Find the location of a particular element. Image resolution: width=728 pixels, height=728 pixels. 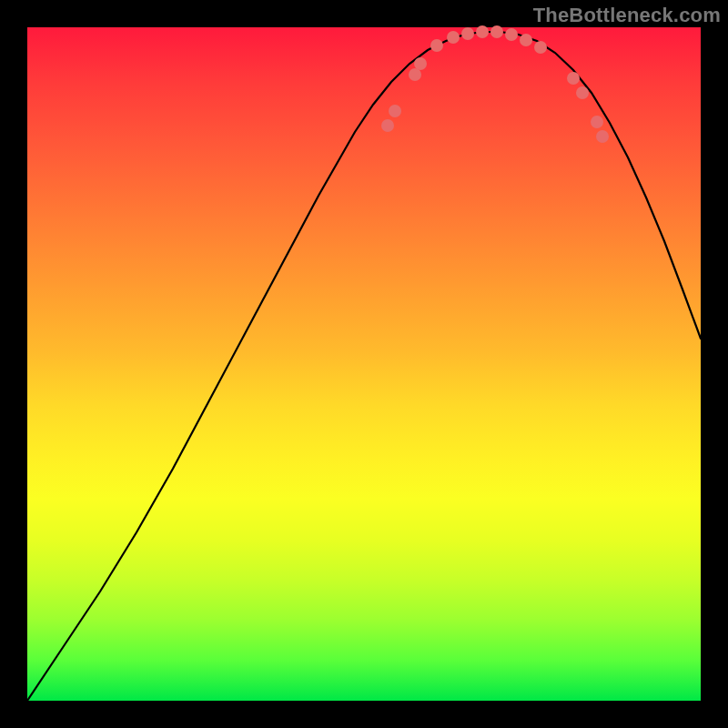

watermark-text: TheBottleneck.com is located at coordinates (627, 15).